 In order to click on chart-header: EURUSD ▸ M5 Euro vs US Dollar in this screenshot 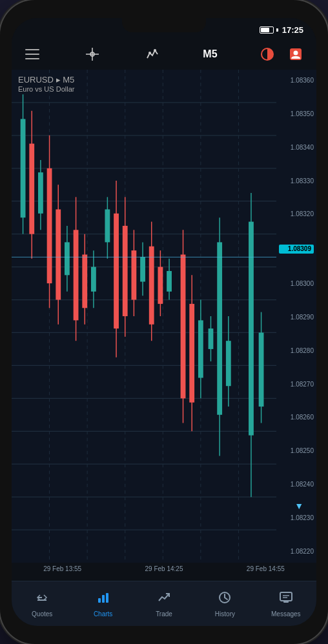, I will do `click(46, 84)`.